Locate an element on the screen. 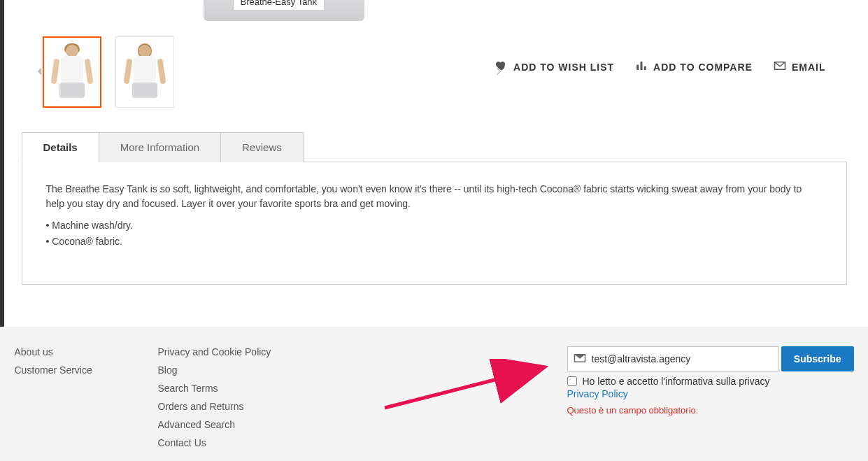 This screenshot has height=461, width=868. thumbnail-back is located at coordinates (145, 72).